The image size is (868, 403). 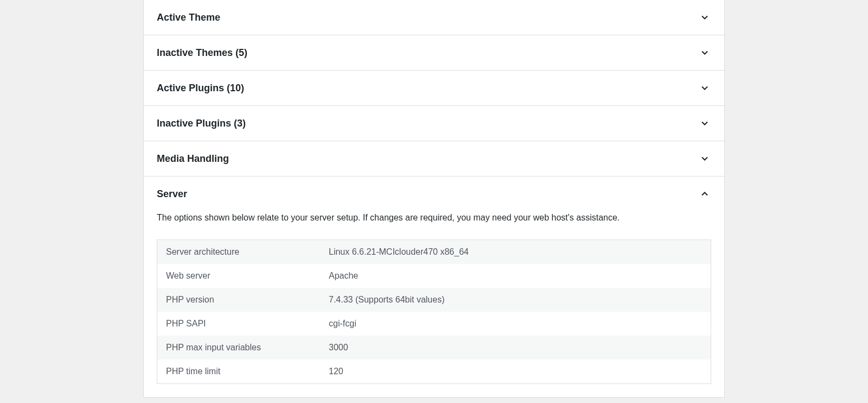 What do you see at coordinates (189, 17) in the screenshot?
I see `accordion-title: Active Theme` at bounding box center [189, 17].